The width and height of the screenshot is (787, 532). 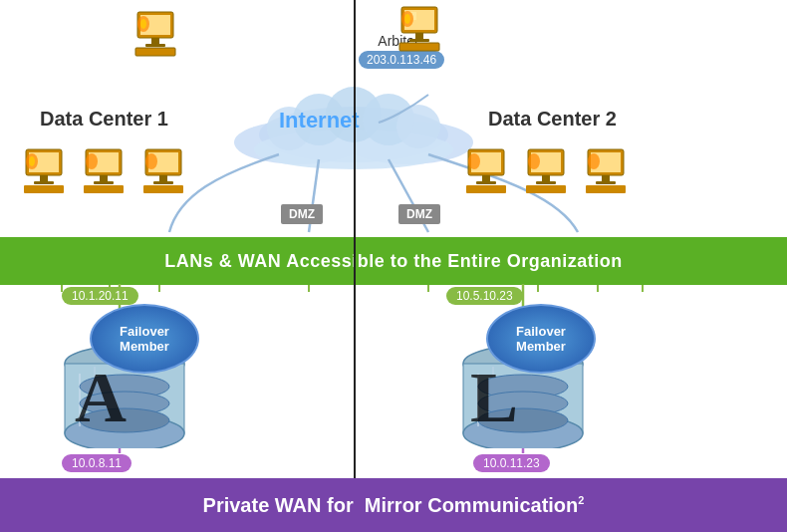 I want to click on left-letter-text: A, so click(x=101, y=398).